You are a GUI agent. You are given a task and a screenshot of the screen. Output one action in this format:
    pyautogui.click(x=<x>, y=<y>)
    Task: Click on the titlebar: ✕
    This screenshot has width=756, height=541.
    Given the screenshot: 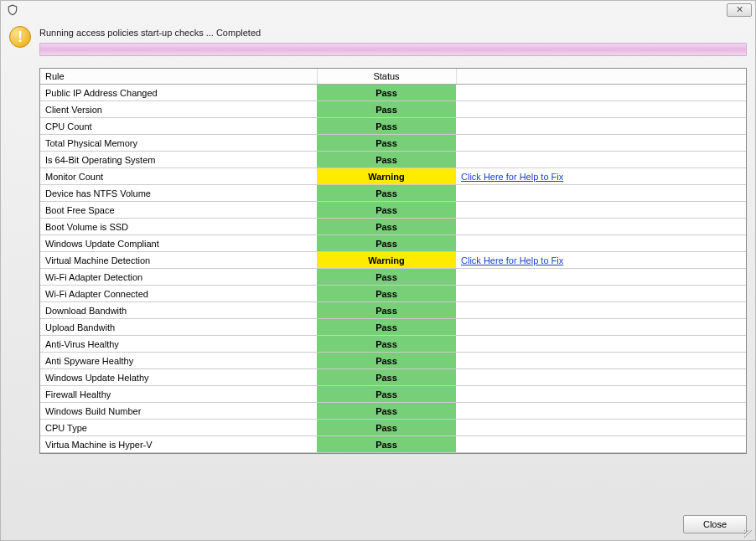 What is the action you would take?
    pyautogui.click(x=378, y=10)
    